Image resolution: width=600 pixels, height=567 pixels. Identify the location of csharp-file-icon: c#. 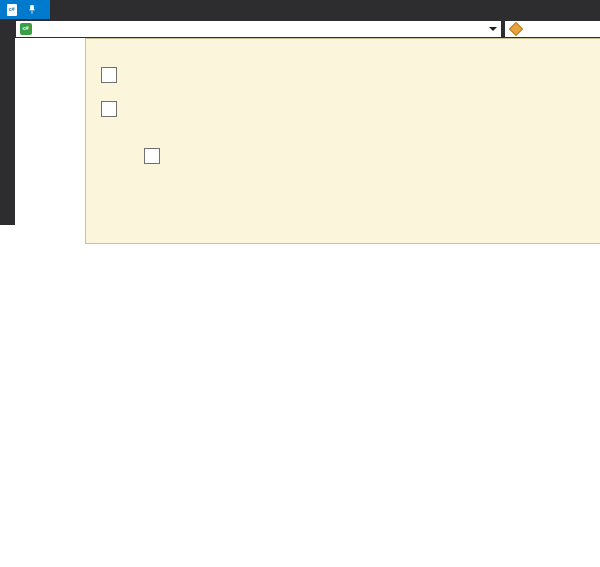
(12, 10).